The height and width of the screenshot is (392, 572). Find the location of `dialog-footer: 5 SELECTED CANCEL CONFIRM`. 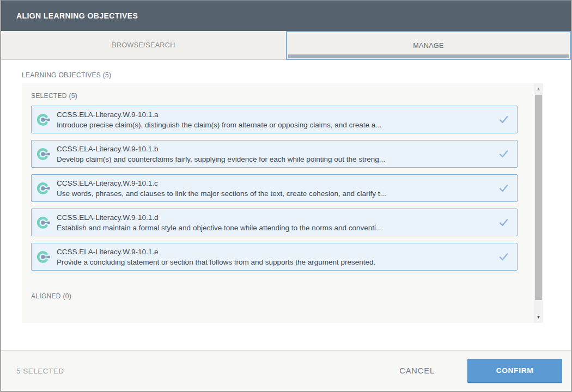

dialog-footer: 5 SELECTED CANCEL CONFIRM is located at coordinates (286, 370).